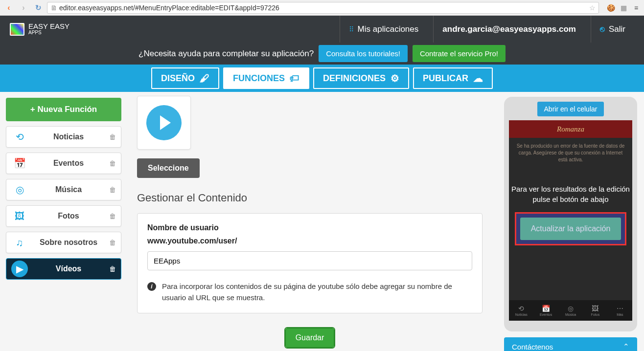 This screenshot has width=644, height=351. What do you see at coordinates (611, 8) in the screenshot?
I see `cookie-icon: 🍪` at bounding box center [611, 8].